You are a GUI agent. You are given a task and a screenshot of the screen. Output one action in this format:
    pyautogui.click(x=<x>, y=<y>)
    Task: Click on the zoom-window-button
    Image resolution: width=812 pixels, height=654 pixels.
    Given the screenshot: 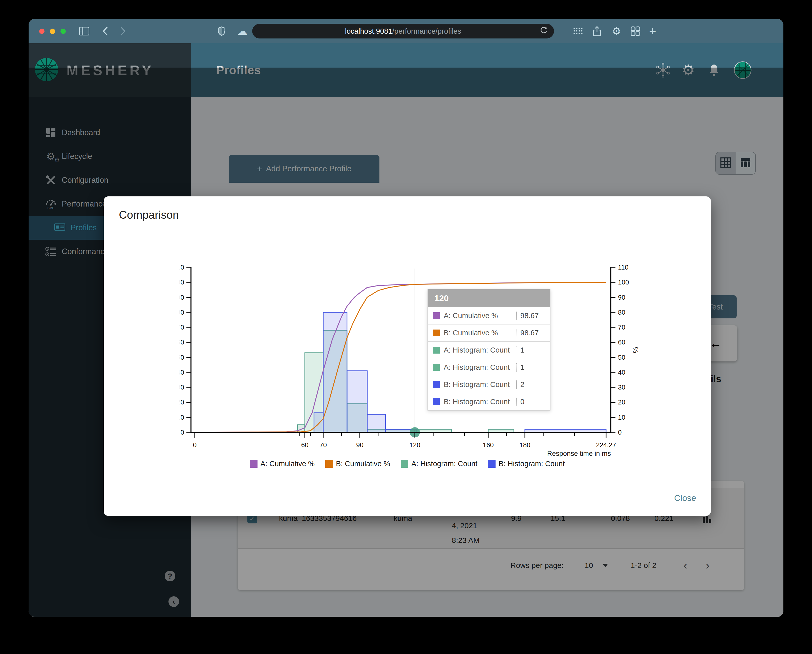 What is the action you would take?
    pyautogui.click(x=63, y=31)
    